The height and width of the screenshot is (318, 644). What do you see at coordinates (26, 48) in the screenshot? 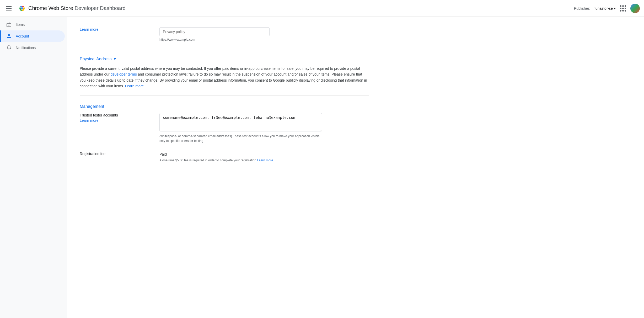
I see `sidebar-item-notifications-label: Notifications` at bounding box center [26, 48].